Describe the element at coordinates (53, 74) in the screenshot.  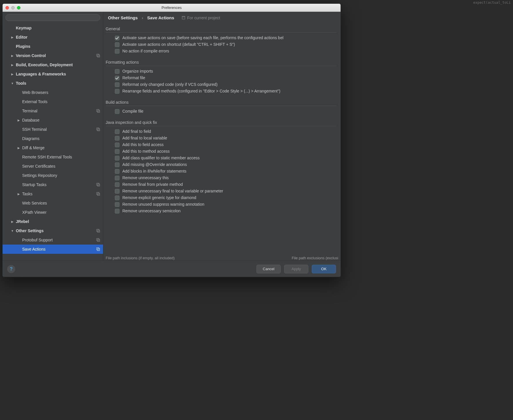
I see `sidebar-item-languages-frameworks: ▶Languages & Frameworks` at that location.